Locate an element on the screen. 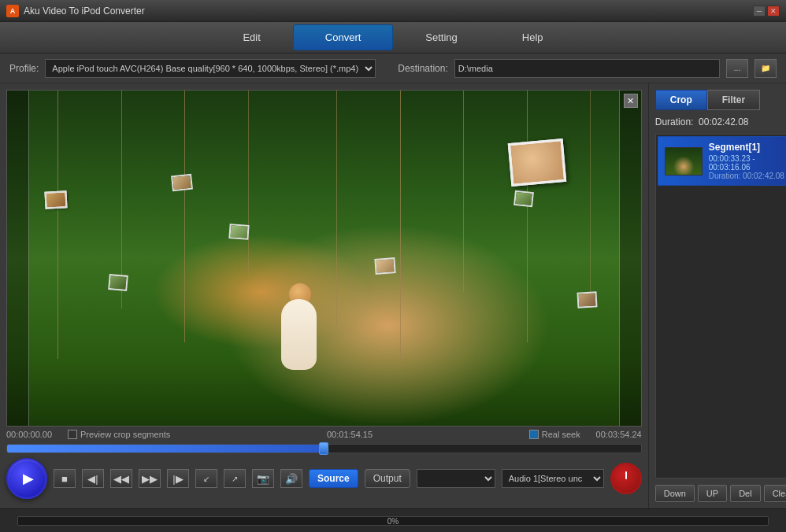 The width and height of the screenshot is (786, 532). real-seek-checkbox is located at coordinates (534, 434).